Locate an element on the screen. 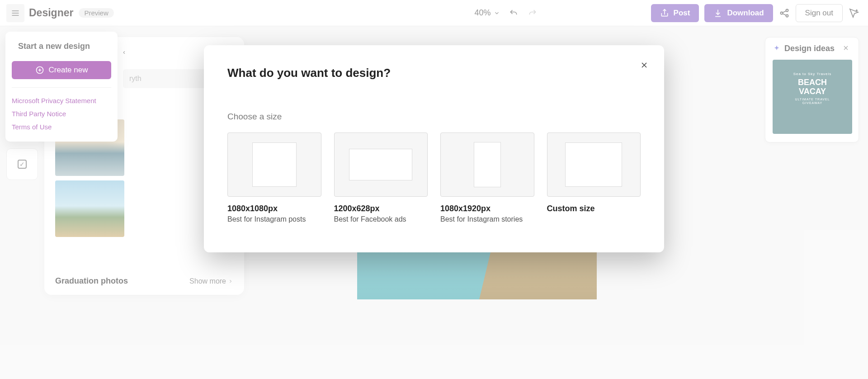  size-option-facebook-ad: 1200x628px Best for Facebook ads is located at coordinates (381, 178).